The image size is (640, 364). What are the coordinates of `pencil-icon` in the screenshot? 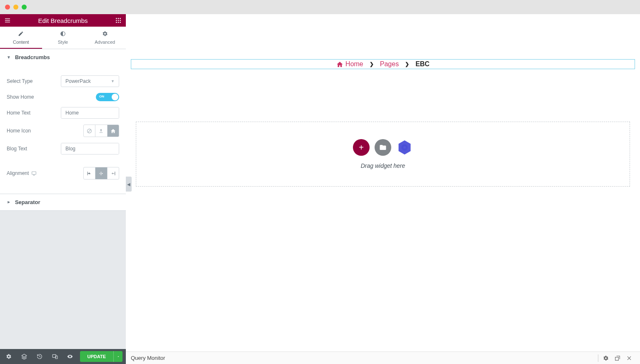 It's located at (21, 34).